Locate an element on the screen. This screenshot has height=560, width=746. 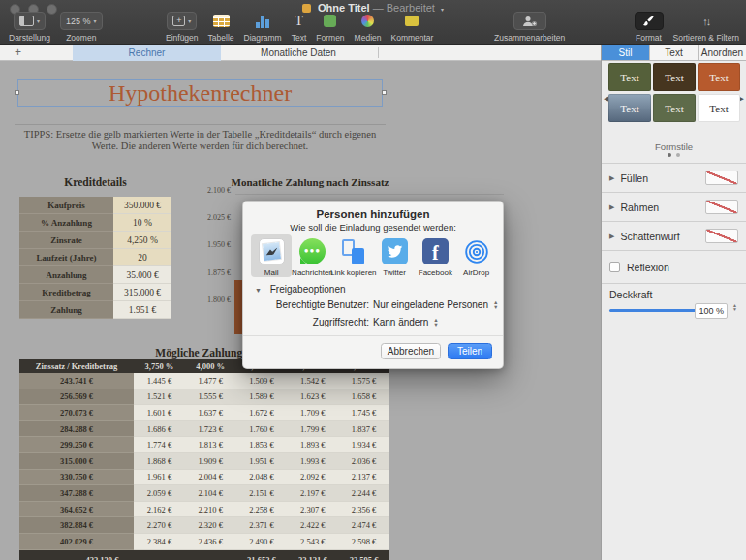
share-option-airdrop: AirDrop is located at coordinates (476, 256).